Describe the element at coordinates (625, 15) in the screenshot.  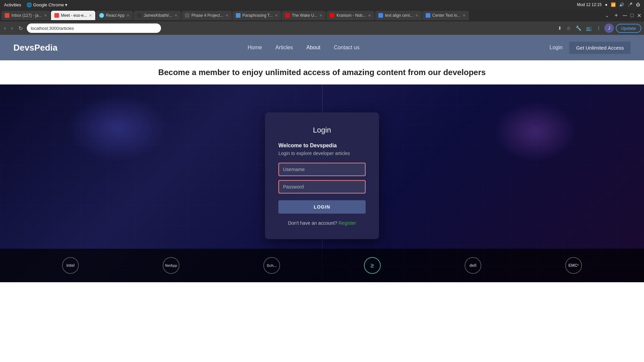
I see `minimize-btn: ─` at that location.